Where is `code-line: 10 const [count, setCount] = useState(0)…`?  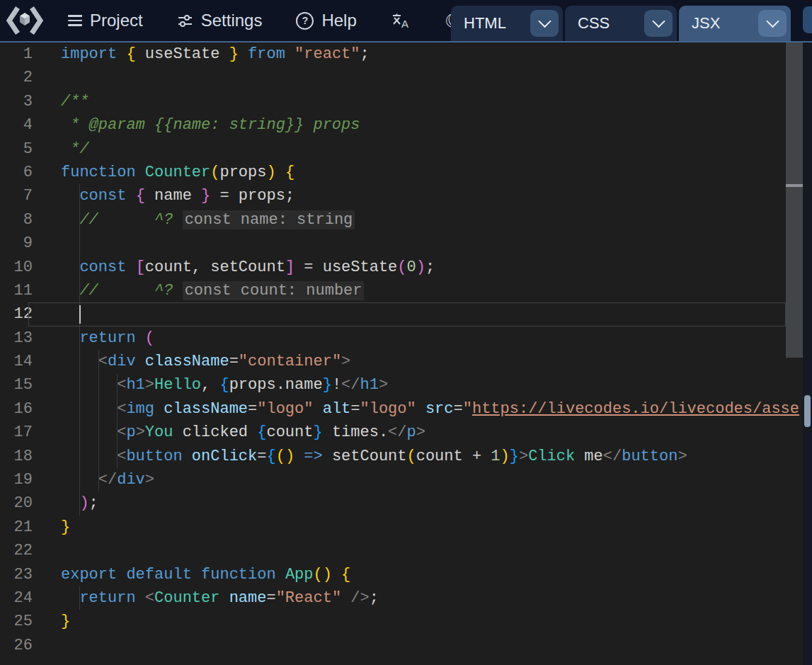 code-line: 10 const [count, setCount] = useState(0)… is located at coordinates (406, 268).